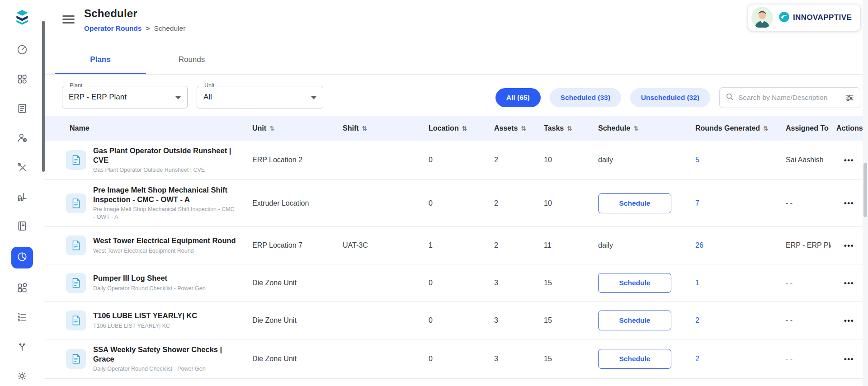 The width and height of the screenshot is (868, 386). Describe the element at coordinates (125, 97) in the screenshot. I see `plant-select: Plant ERP - ERP Plant` at that location.